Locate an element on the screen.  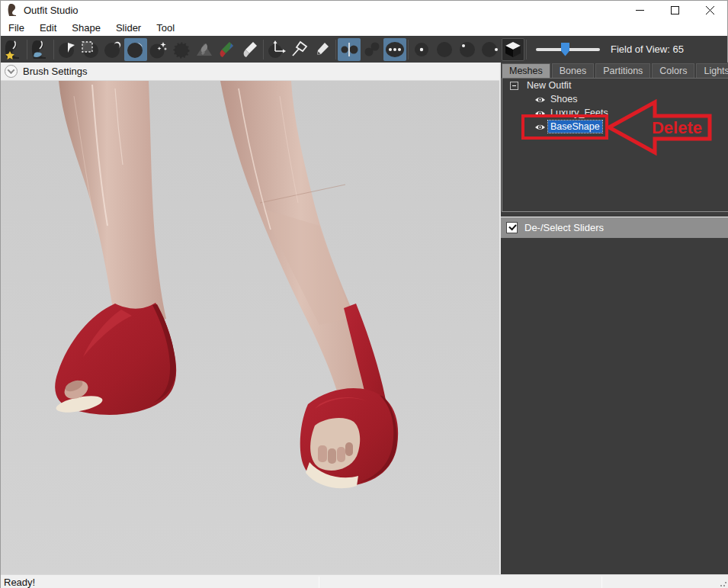
menu-shape: Shape is located at coordinates (86, 27).